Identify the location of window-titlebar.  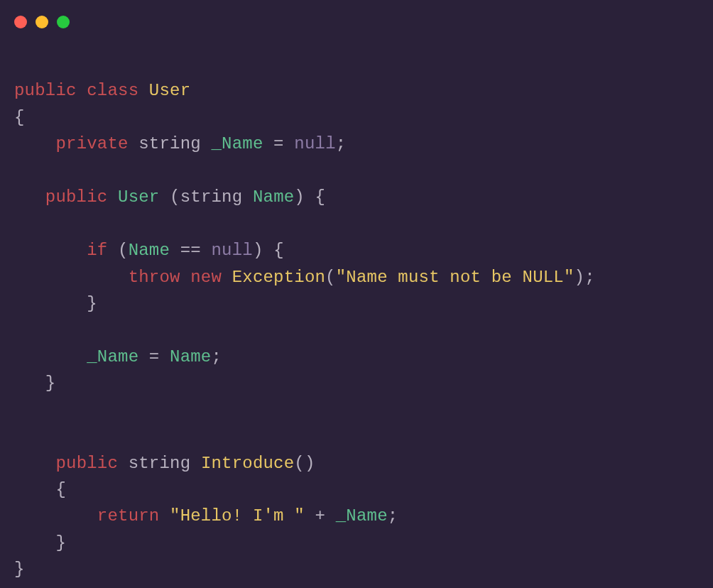
(356, 17).